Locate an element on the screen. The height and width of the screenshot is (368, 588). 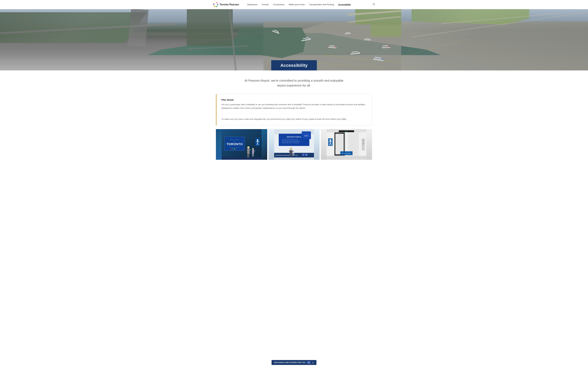
svg-text: DISCOUNTS is located at coordinates (306, 134).